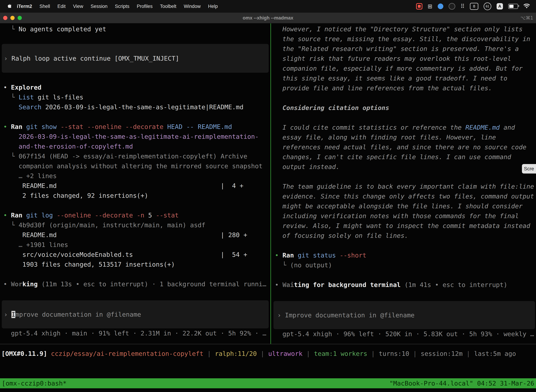 The height and width of the screenshot is (392, 536). Describe the element at coordinates (403, 334) in the screenshot. I see `terminal-line: gpt-5.4 xhigh · 96% left · 520K in · 5.8…` at that location.